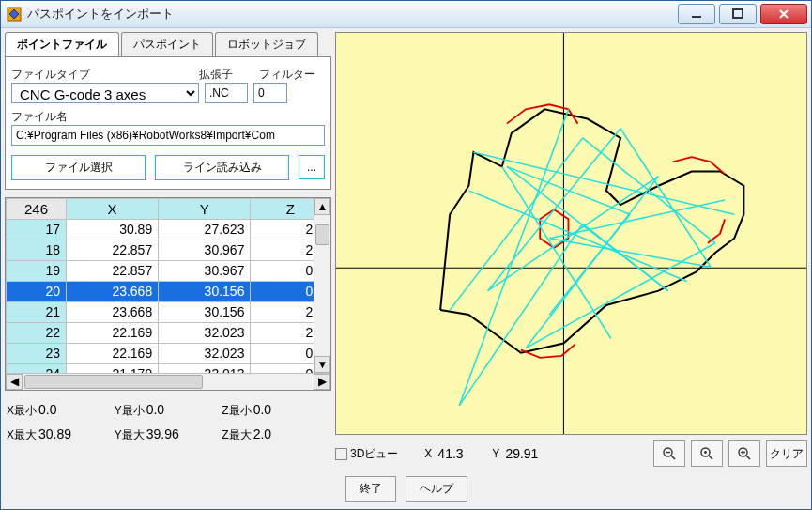 The width and height of the screenshot is (812, 510). Describe the element at coordinates (169, 270) in the screenshot. I see `table-row: 1922.85730.9670.0` at that location.